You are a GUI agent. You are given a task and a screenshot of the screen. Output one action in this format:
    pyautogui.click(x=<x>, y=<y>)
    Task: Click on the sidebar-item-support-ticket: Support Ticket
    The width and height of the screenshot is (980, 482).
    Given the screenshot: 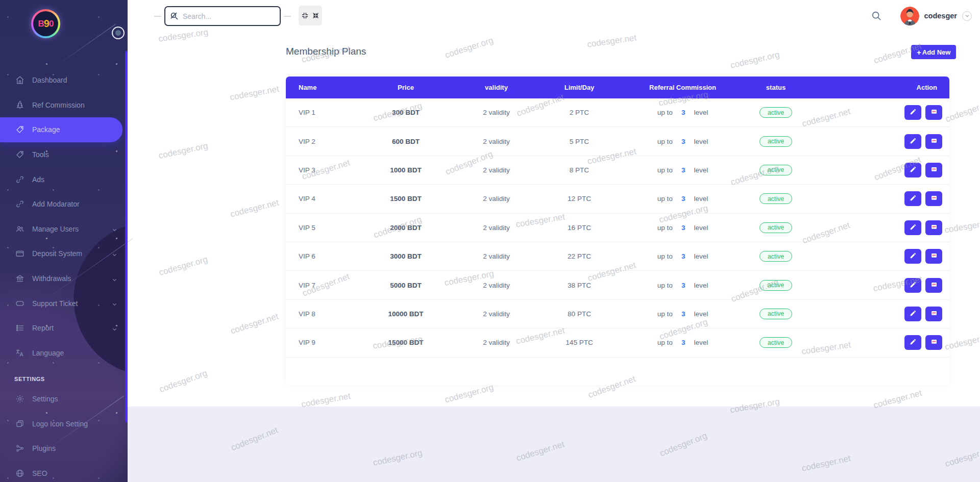 What is the action you would take?
    pyautogui.click(x=64, y=303)
    